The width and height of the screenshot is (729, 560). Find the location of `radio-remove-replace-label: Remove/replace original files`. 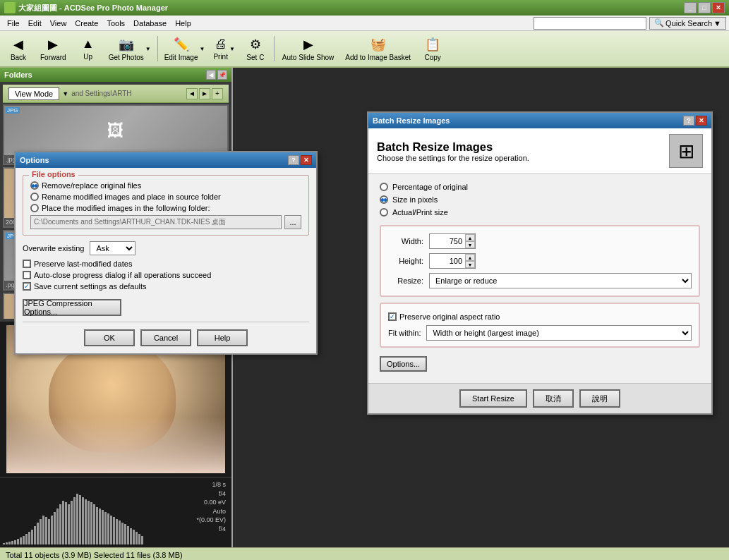

radio-remove-replace-label: Remove/replace original files is located at coordinates (92, 185).